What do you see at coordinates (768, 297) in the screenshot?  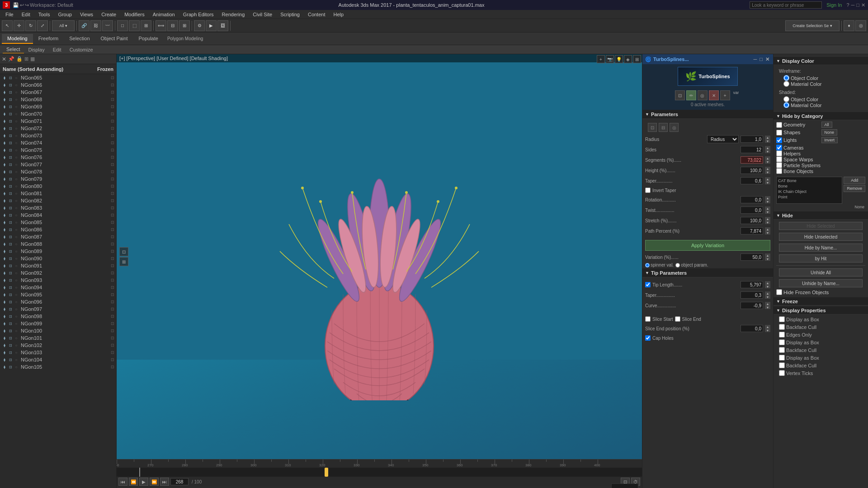 I see `tip-taper-down: ▼` at bounding box center [768, 297].